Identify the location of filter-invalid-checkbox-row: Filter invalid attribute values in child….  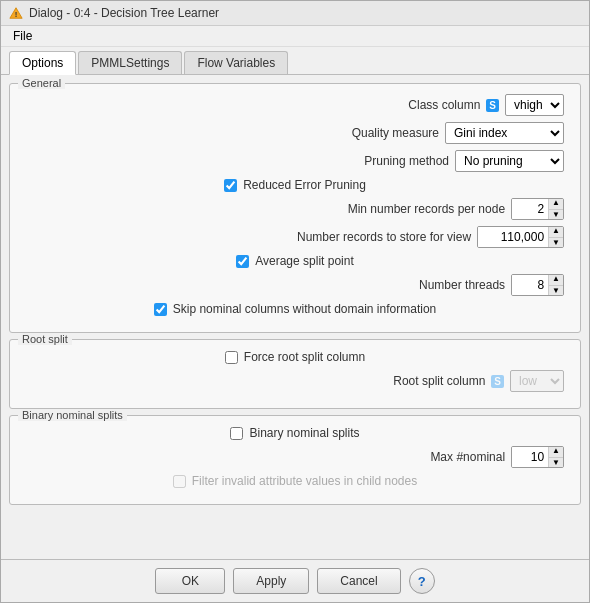
(295, 481).